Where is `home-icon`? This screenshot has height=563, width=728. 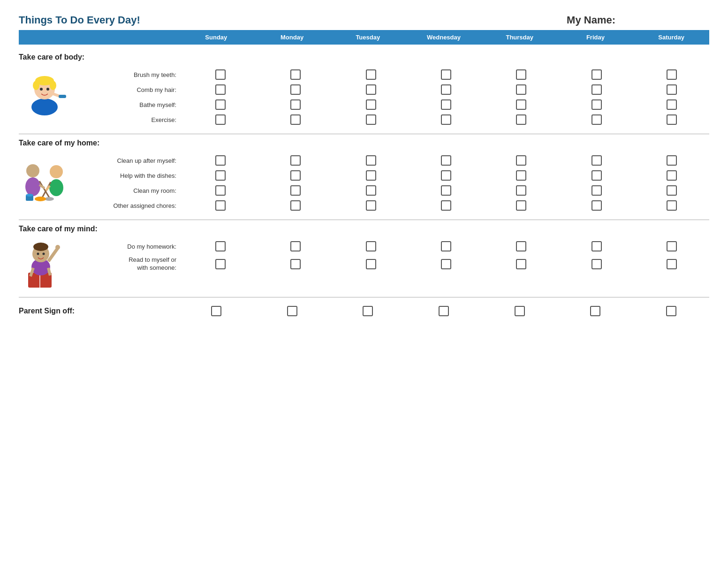 home-icon is located at coordinates (45, 179).